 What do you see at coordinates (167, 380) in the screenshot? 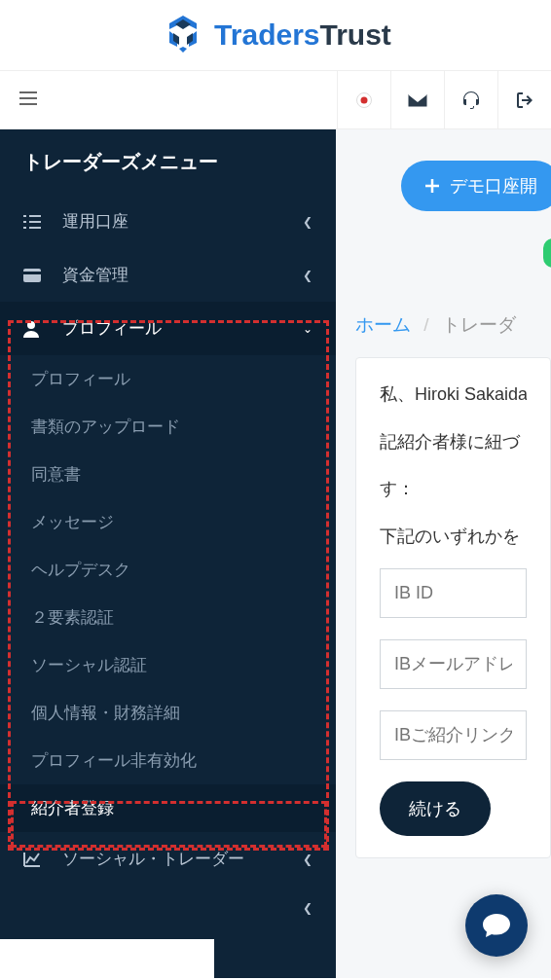
I see `submenu-item-profile: プロフィール` at bounding box center [167, 380].